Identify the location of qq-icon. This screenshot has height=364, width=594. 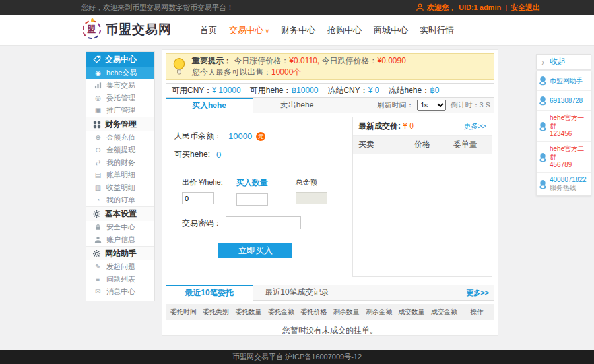
(543, 127).